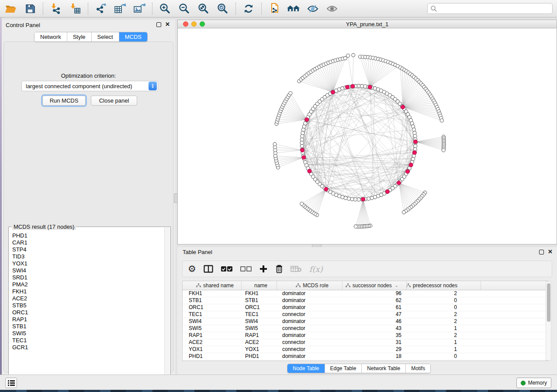 Image resolution: width=557 pixels, height=392 pixels. What do you see at coordinates (249, 9) in the screenshot?
I see `refresh-icon` at bounding box center [249, 9].